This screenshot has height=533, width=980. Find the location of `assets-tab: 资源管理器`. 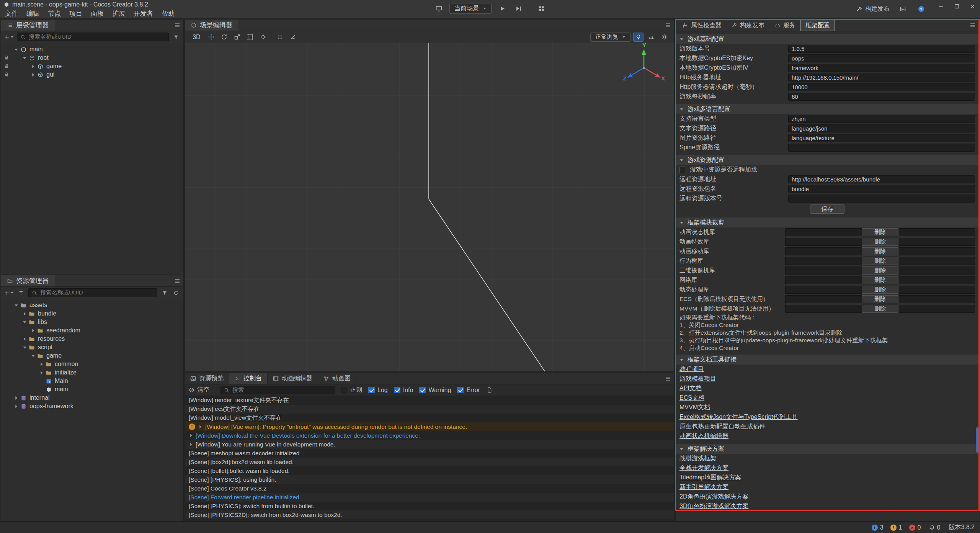

assets-tab: 资源管理器 is located at coordinates (28, 281).